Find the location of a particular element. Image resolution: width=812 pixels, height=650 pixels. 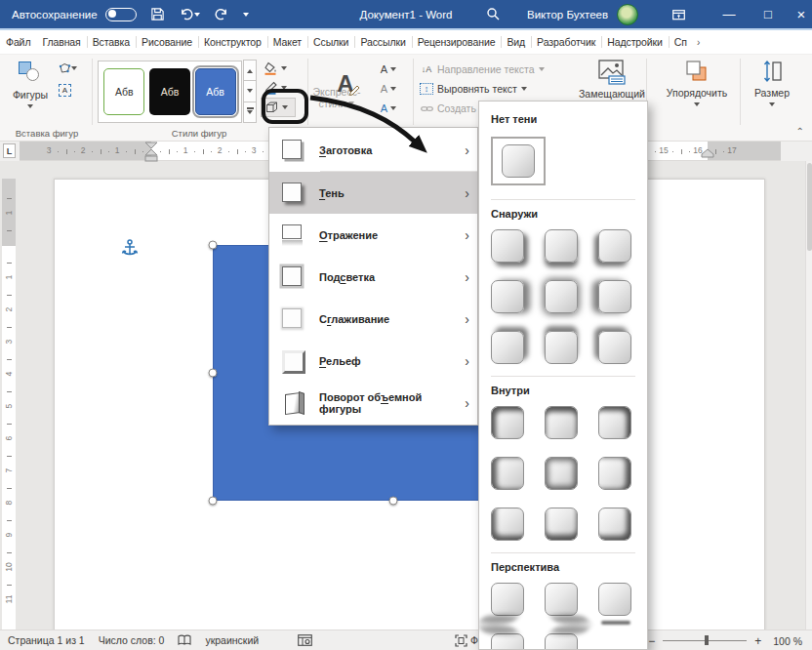

inside-bottom-right-thumbnail is located at coordinates (615, 524).